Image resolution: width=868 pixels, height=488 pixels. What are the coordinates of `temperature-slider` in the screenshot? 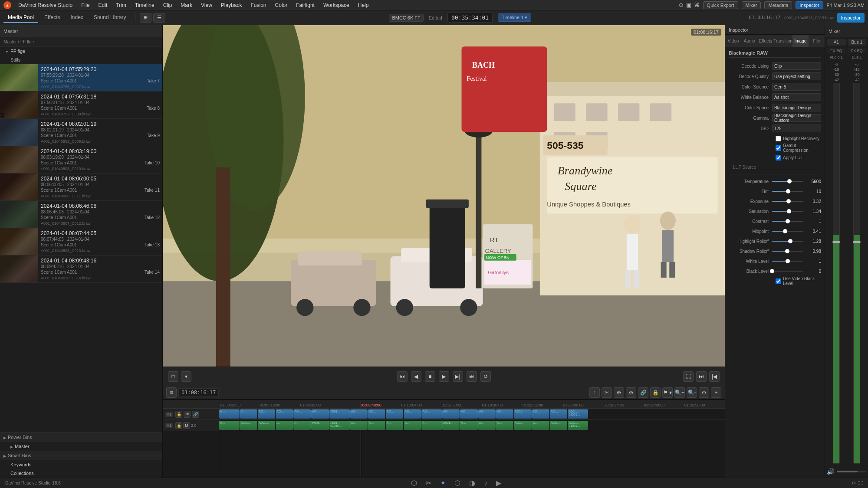 It's located at (788, 181).